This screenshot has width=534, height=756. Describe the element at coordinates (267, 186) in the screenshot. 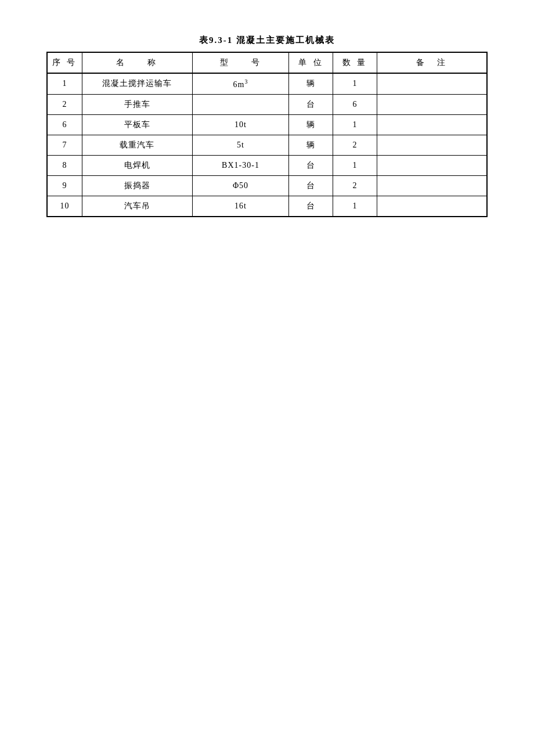

I see `table-row: 9振捣器Φ50台2` at that location.